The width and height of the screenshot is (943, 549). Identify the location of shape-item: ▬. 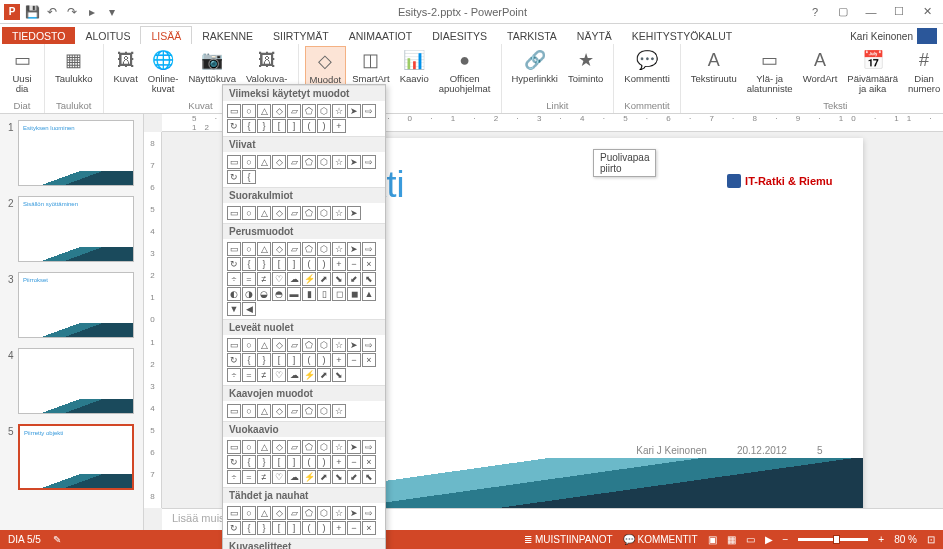
(294, 294).